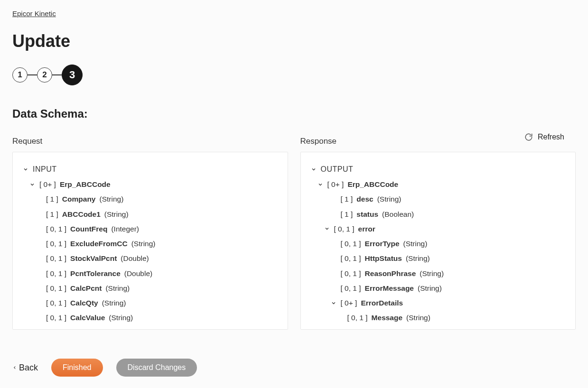 Image resolution: width=588 pixels, height=388 pixels. What do you see at coordinates (439, 199) in the screenshot?
I see `schema-field: [ 1 ]desc(String)` at bounding box center [439, 199].